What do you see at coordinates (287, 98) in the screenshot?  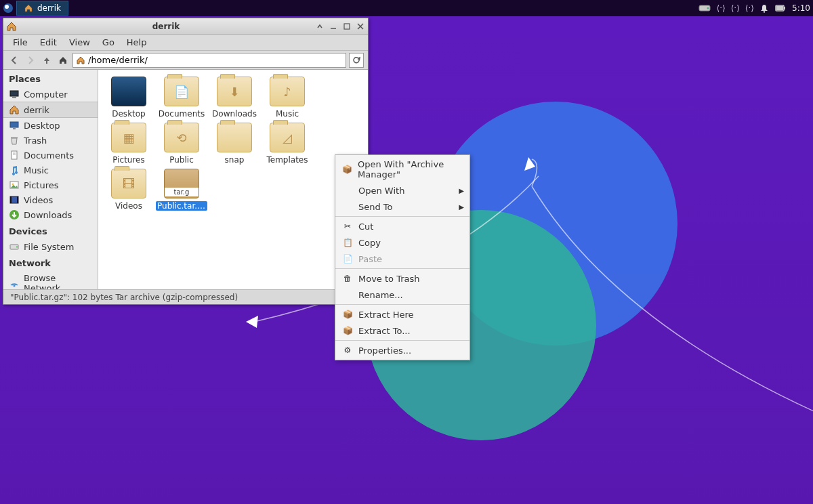 I see `file-item-music: ♪Music` at bounding box center [287, 98].